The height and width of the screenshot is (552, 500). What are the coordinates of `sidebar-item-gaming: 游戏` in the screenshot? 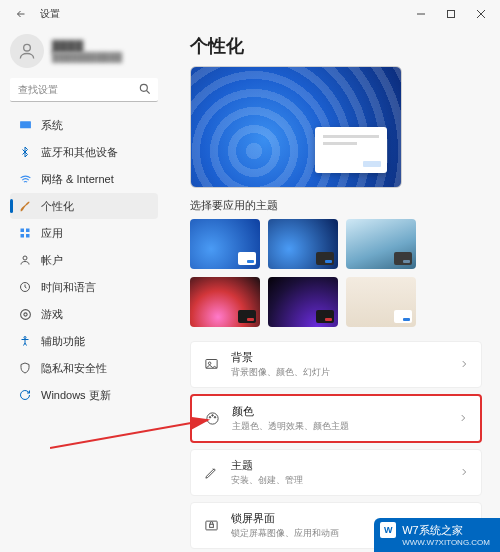 It's located at (84, 314).